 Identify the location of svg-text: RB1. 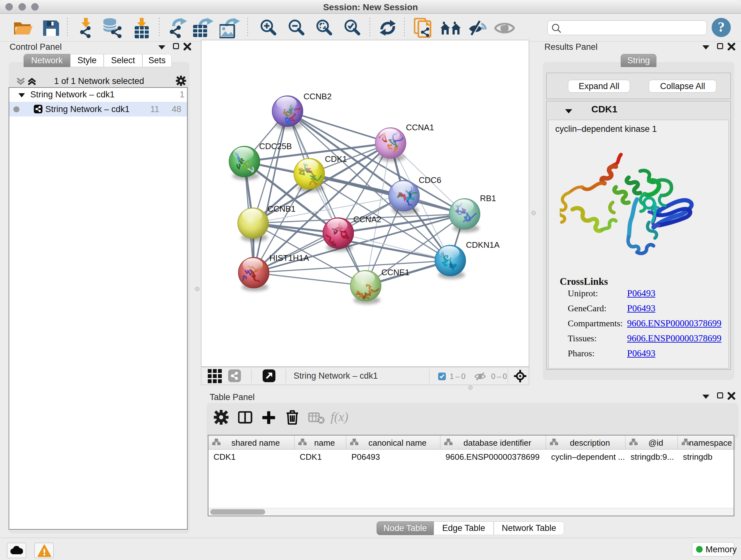
(488, 198).